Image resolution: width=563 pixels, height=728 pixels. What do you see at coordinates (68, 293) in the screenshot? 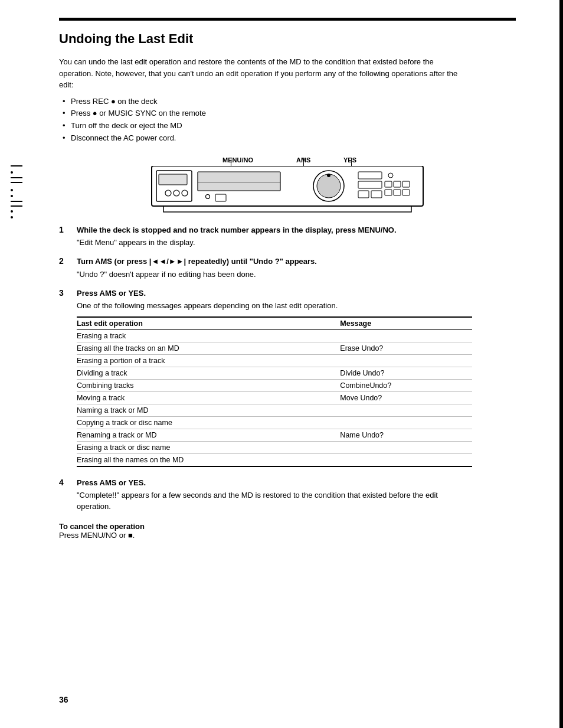
I see `step-number-3: 3` at bounding box center [68, 293].